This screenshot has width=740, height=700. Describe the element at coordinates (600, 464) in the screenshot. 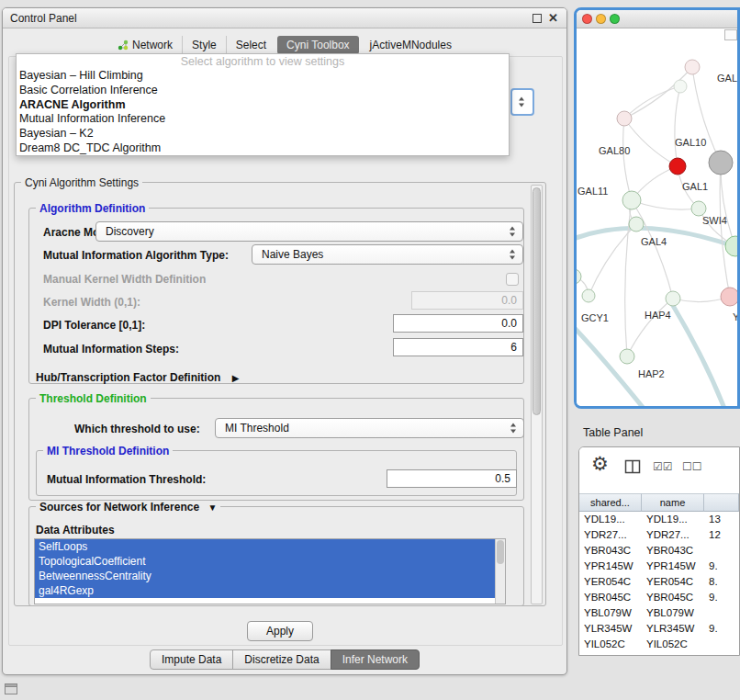

I see `settings-gear-icon: ⚙` at that location.